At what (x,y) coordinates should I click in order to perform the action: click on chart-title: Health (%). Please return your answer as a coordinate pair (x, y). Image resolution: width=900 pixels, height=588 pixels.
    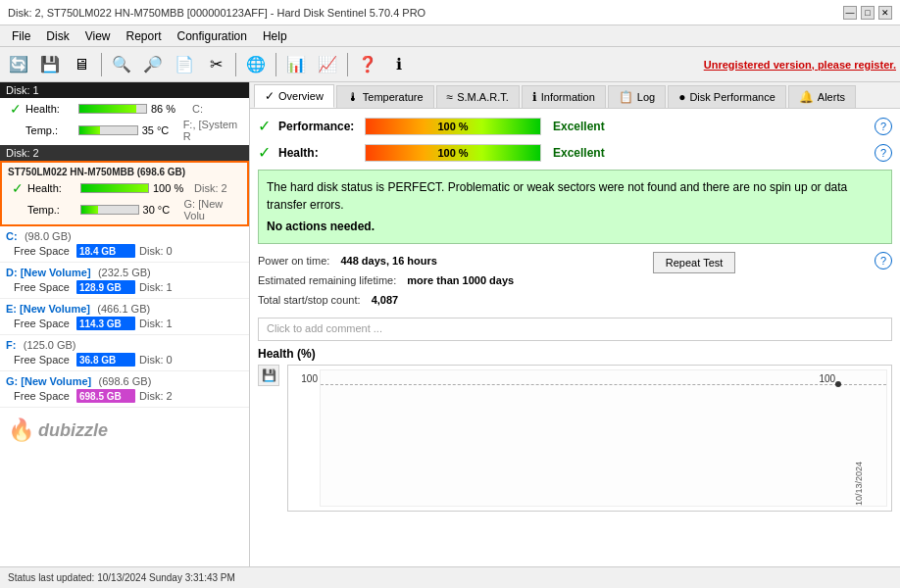
    Looking at the image, I should click on (575, 354).